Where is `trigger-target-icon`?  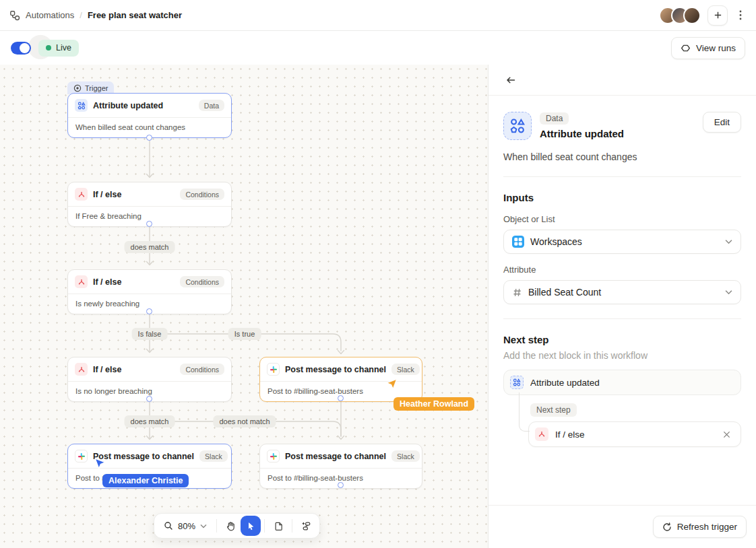
trigger-target-icon is located at coordinates (77, 88).